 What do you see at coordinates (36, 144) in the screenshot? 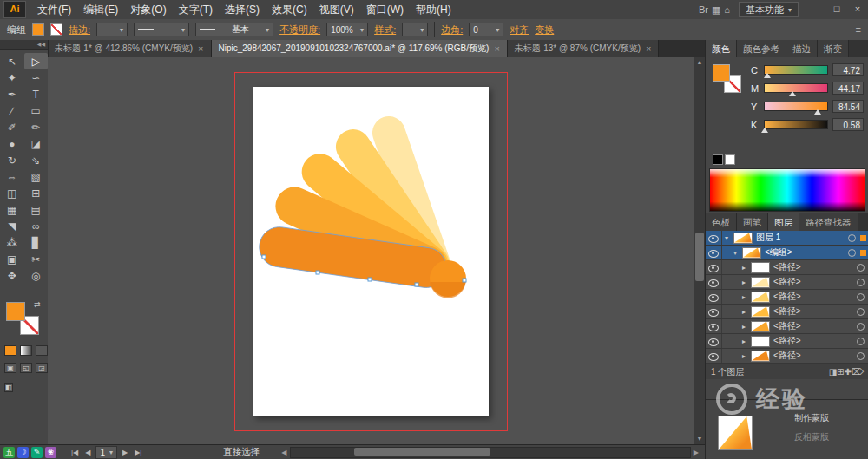
I see `eraser-tool: ◪` at bounding box center [36, 144].